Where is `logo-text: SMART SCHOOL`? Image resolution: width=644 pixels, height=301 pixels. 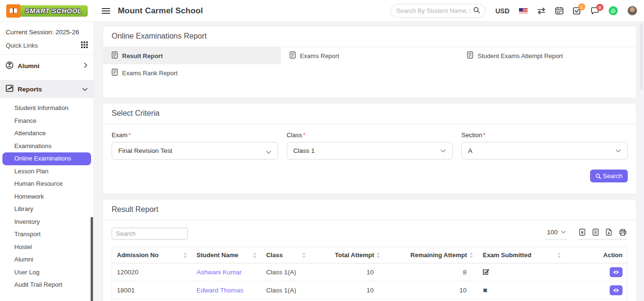
logo-text: SMART SCHOOL is located at coordinates (52, 11).